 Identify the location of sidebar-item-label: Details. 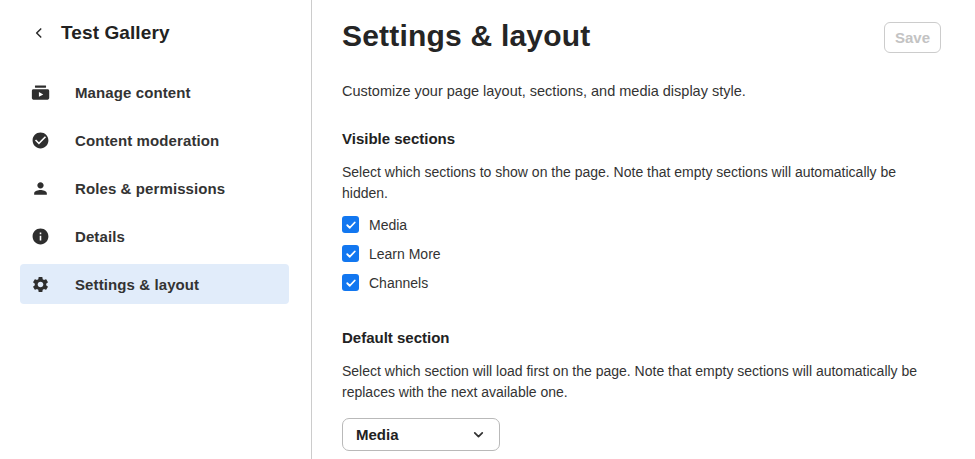
(100, 236).